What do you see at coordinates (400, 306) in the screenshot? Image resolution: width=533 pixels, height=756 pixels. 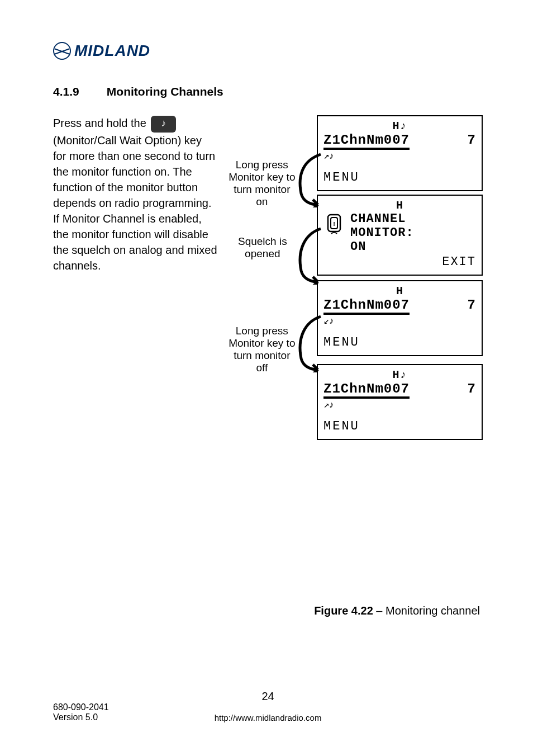 I see `screen3-channel: Z1ChnNm007 7` at bounding box center [400, 306].